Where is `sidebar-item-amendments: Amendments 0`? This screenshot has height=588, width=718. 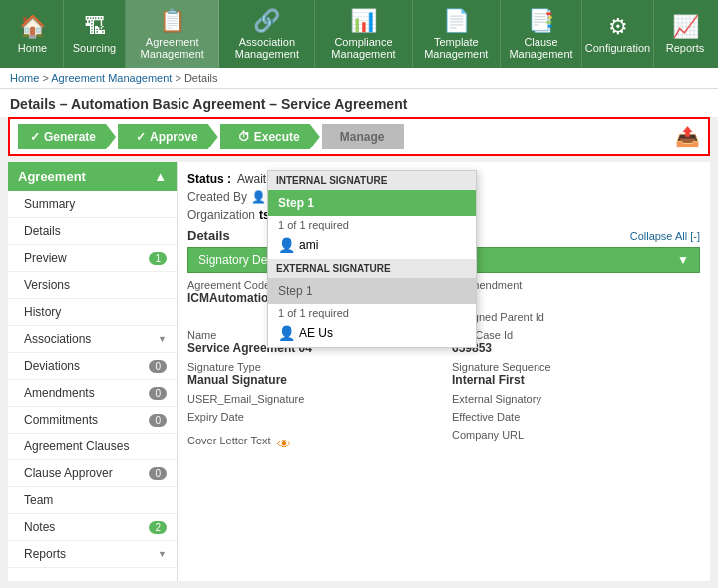 sidebar-item-amendments: Amendments 0 is located at coordinates (92, 393).